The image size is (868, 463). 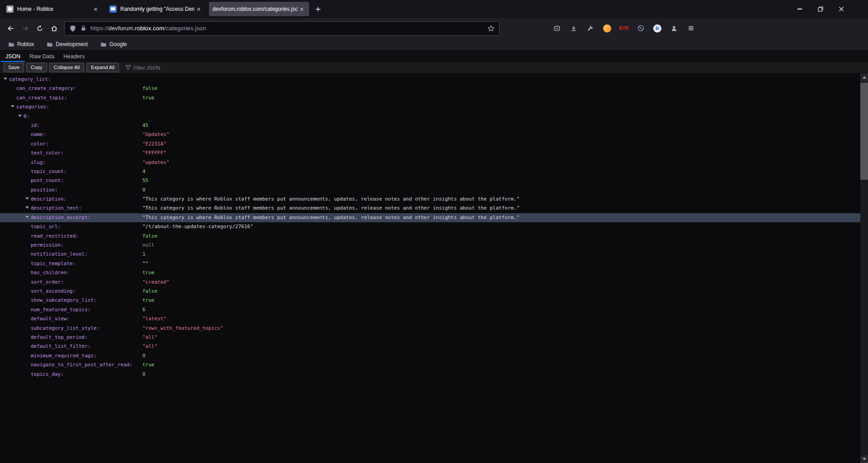 I want to click on json-row: default_top_period"all", so click(x=430, y=337).